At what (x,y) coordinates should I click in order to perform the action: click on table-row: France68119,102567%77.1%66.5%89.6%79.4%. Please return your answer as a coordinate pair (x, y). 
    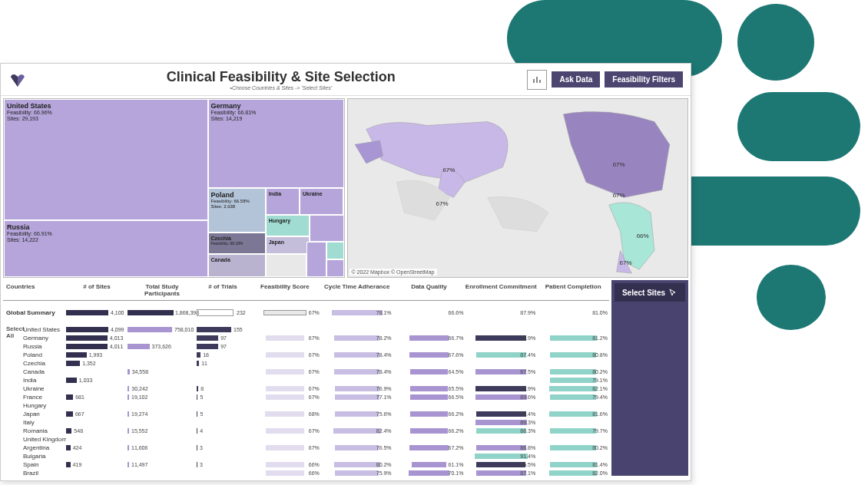
    Looking at the image, I should click on (315, 398).